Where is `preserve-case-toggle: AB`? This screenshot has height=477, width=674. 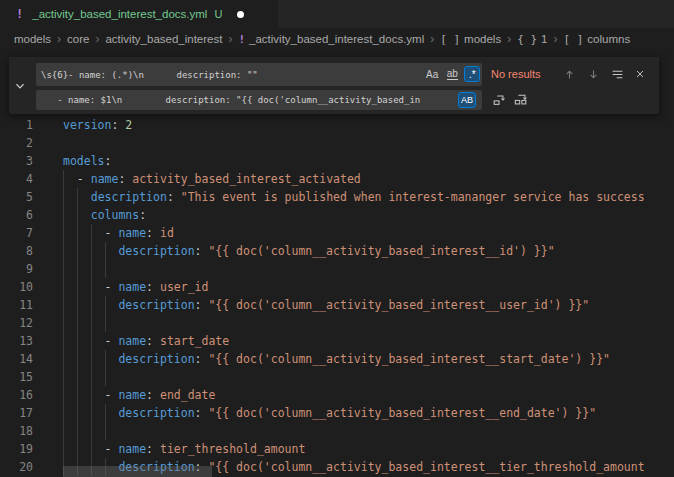
preserve-case-toggle: AB is located at coordinates (467, 100).